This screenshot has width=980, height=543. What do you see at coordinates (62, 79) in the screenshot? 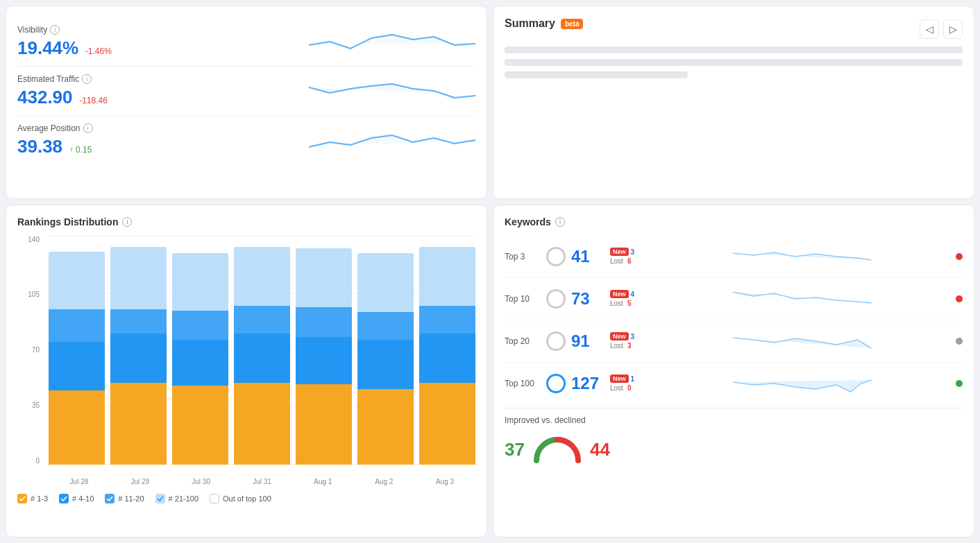
I see `traffic-label: Estimated Traffic i` at bounding box center [62, 79].